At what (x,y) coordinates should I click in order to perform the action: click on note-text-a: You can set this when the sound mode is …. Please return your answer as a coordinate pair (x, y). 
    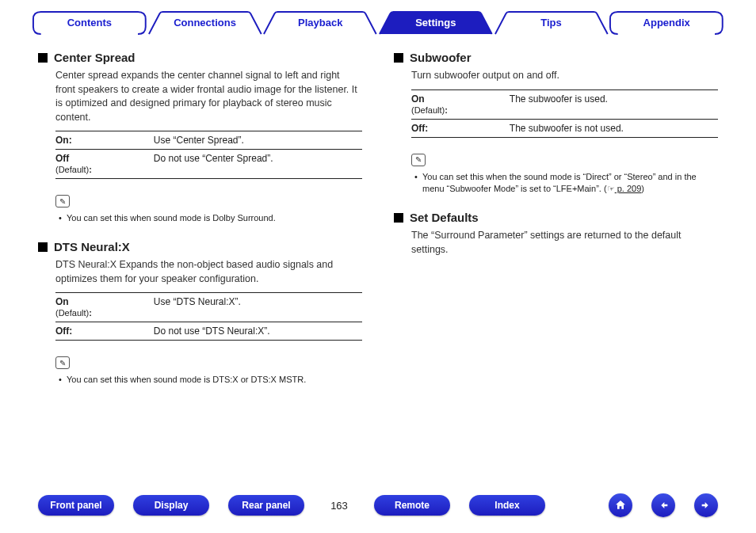
    Looking at the image, I should click on (559, 182).